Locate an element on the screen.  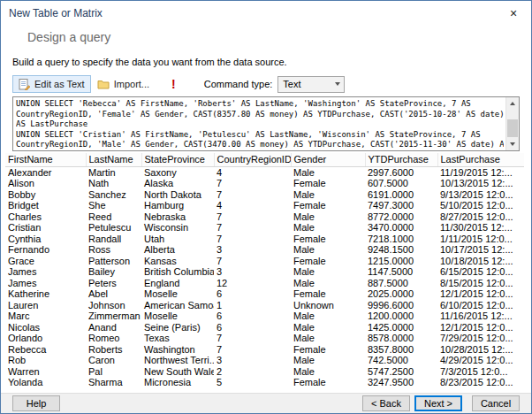
table-cell: Romeo is located at coordinates (113, 338).